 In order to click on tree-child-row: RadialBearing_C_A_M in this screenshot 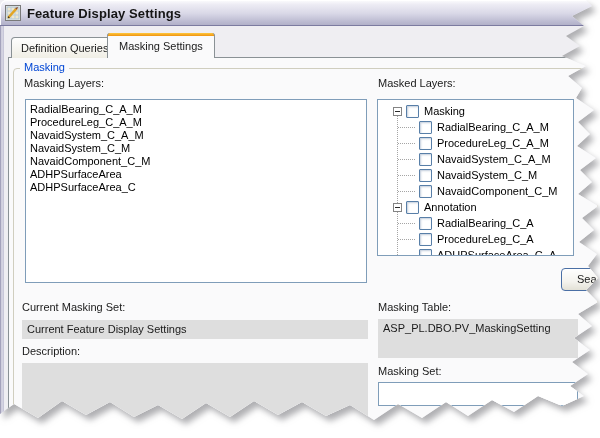, I will do `click(476, 127)`.